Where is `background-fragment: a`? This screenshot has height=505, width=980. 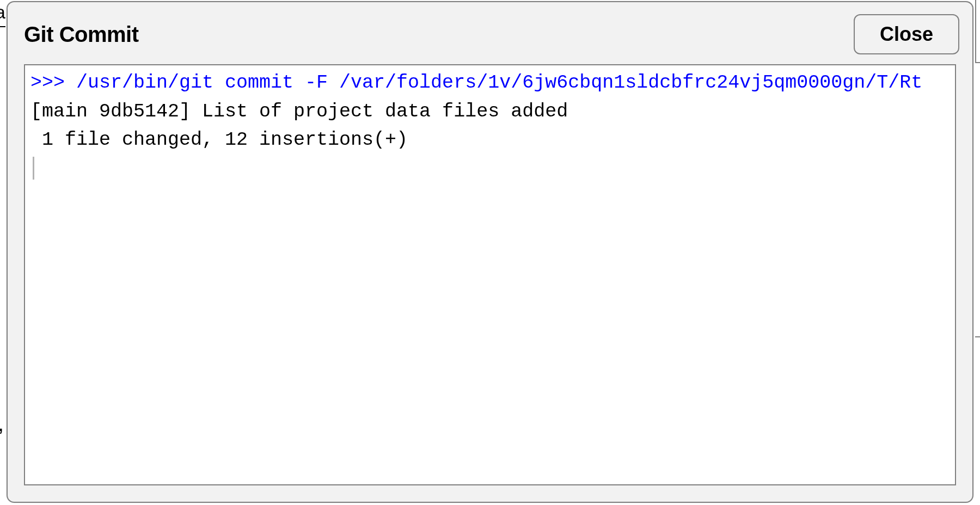 background-fragment: a is located at coordinates (3, 12).